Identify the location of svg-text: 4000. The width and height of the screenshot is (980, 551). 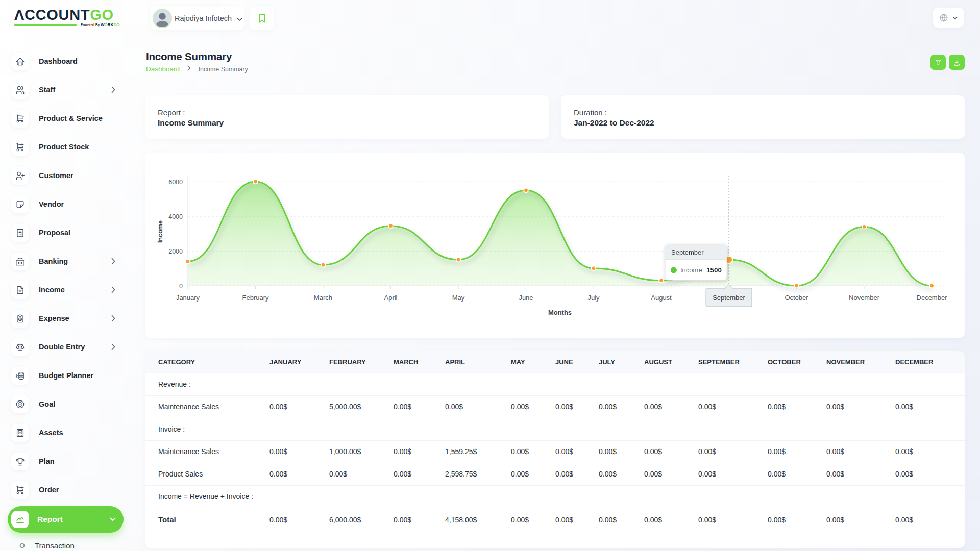
(176, 217).